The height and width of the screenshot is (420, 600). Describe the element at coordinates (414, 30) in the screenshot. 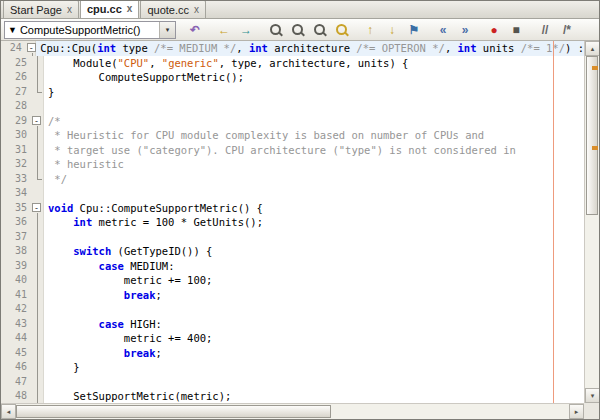

I see `toggle-bookmark-icon: ⚑` at that location.